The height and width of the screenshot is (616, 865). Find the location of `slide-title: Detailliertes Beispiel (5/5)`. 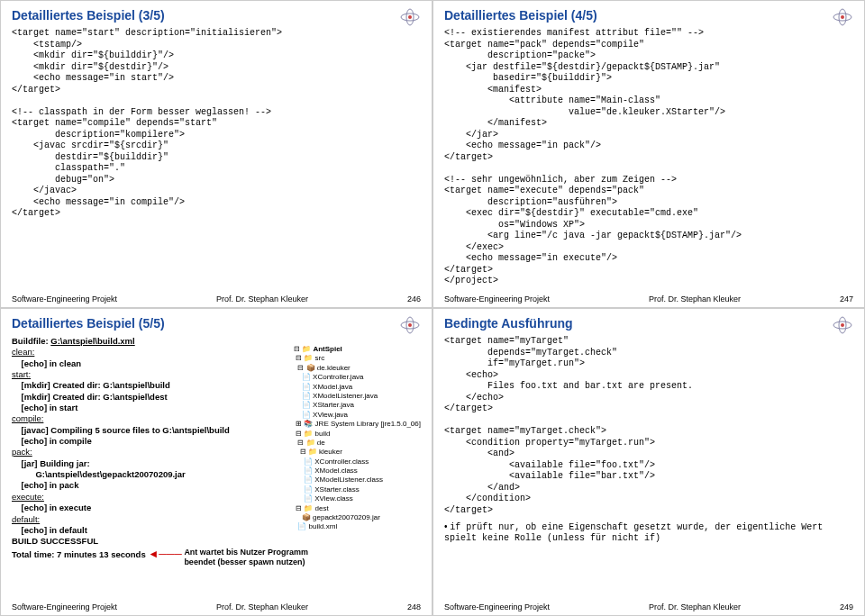

slide-title: Detailliertes Beispiel (5/5) is located at coordinates (88, 323).